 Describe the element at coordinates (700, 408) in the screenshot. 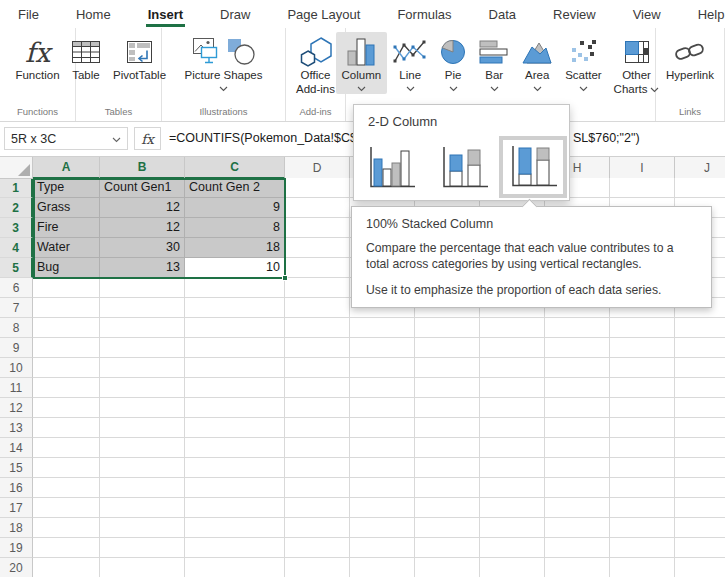

I see `cell-J12` at that location.